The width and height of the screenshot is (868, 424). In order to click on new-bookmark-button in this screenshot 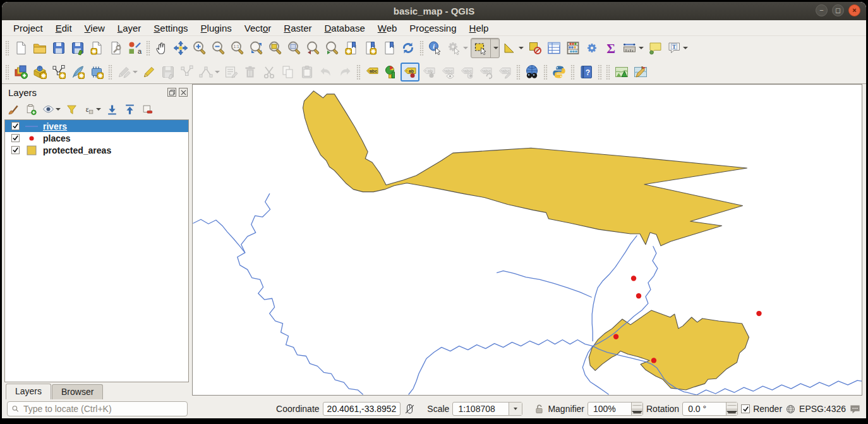, I will do `click(351, 48)`.